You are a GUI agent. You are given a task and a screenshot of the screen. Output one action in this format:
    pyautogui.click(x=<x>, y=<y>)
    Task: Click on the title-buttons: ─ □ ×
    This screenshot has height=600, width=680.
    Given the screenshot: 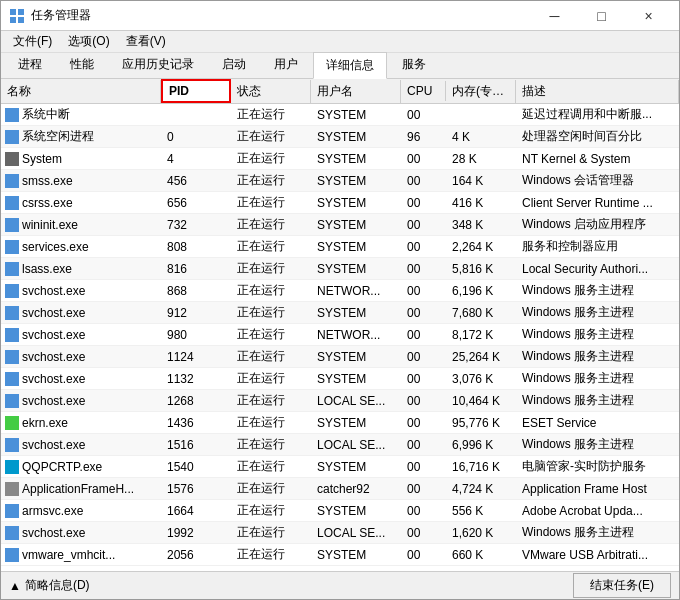 What is the action you would take?
    pyautogui.click(x=602, y=16)
    